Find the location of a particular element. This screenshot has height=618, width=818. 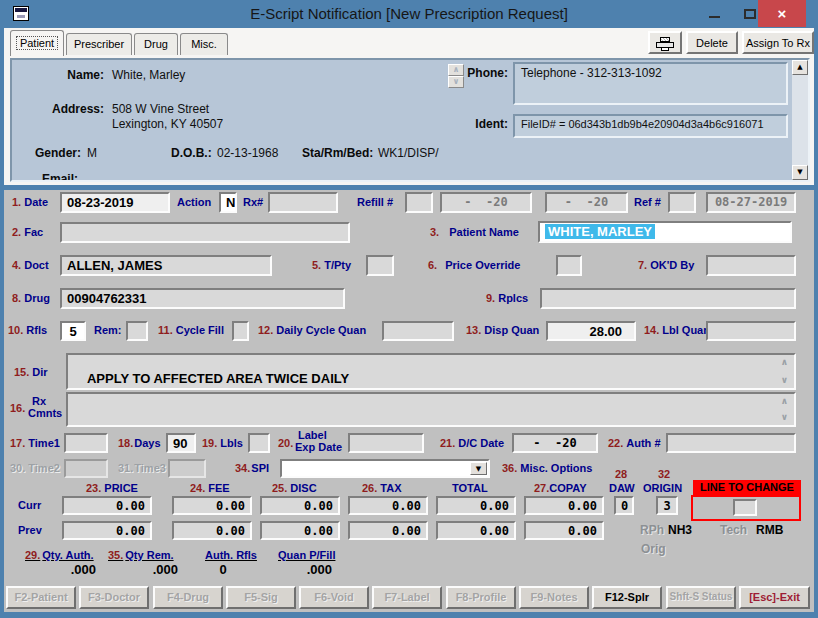

tech-label: Tech is located at coordinates (734, 530).